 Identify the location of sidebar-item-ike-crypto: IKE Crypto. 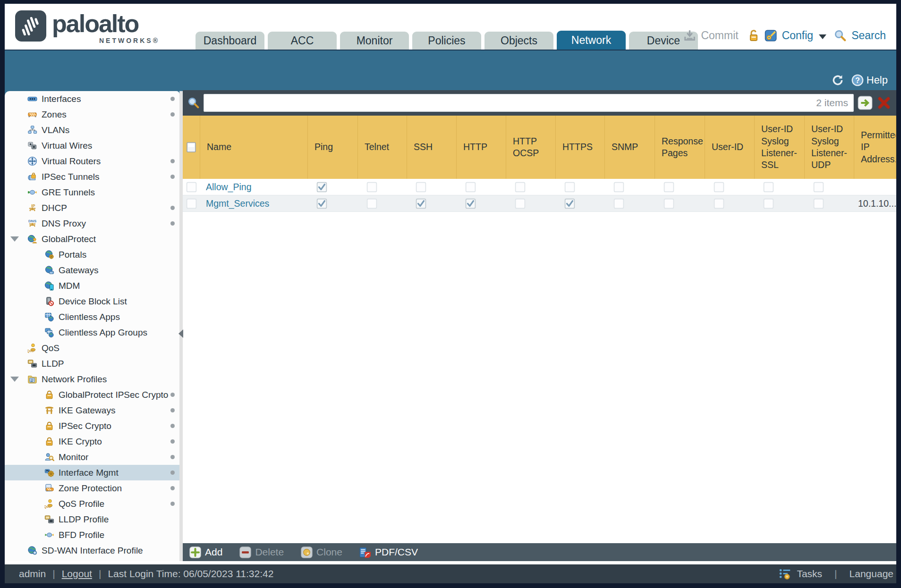
(92, 442).